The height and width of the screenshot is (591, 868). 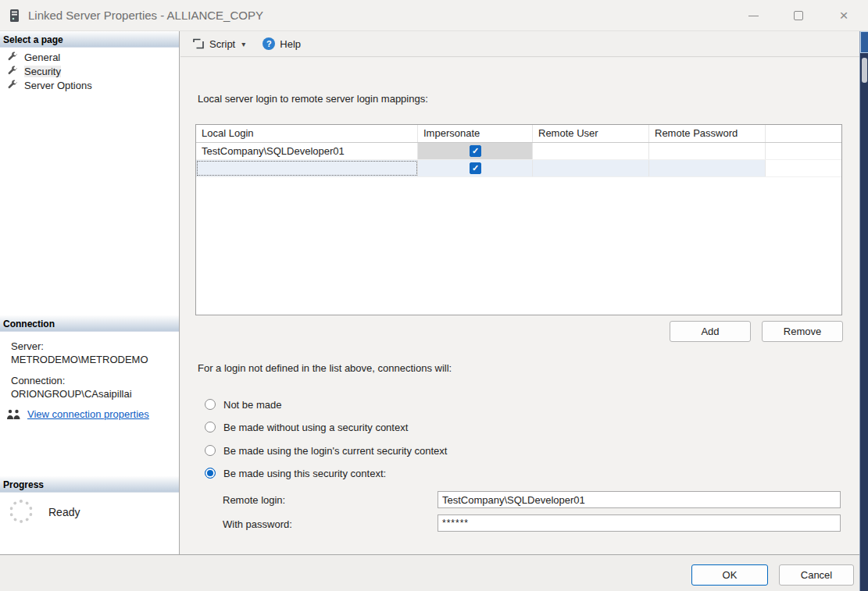 I want to click on remove-button: Remove, so click(x=802, y=331).